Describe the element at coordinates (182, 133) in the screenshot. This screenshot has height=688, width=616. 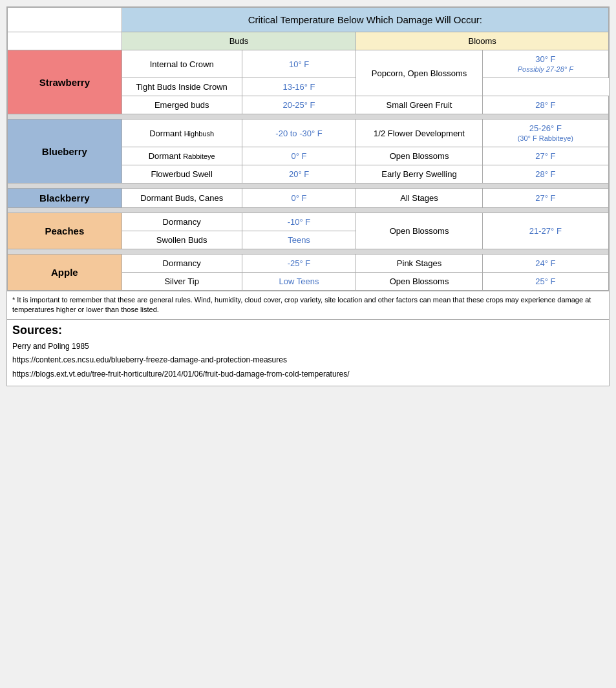
I see `table-row: Dormant Highbush` at that location.